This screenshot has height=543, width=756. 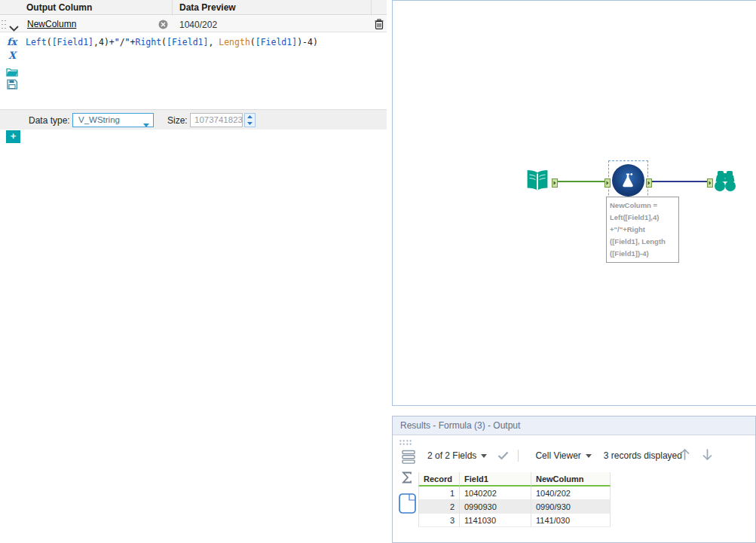 What do you see at coordinates (725, 181) in the screenshot?
I see `binoculars-icon` at bounding box center [725, 181].